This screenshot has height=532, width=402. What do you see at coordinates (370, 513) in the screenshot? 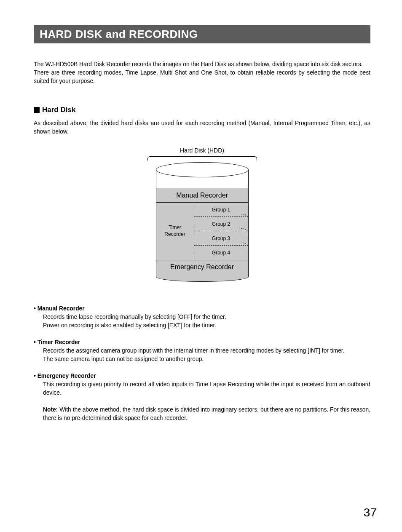
I see `page-number: 37` at bounding box center [370, 513].